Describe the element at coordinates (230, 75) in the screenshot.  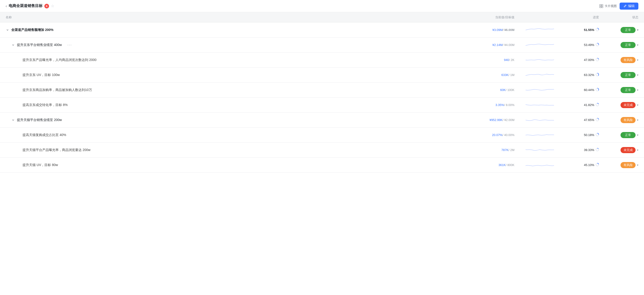
I see `name-cell: 提升京东 UV，目标 100w` at that location.